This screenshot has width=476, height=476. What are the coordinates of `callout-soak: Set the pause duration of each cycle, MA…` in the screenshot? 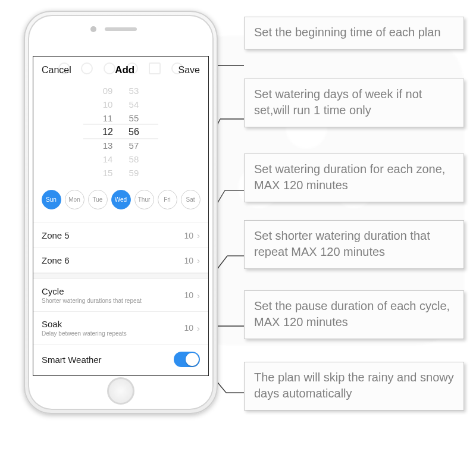 It's located at (354, 315).